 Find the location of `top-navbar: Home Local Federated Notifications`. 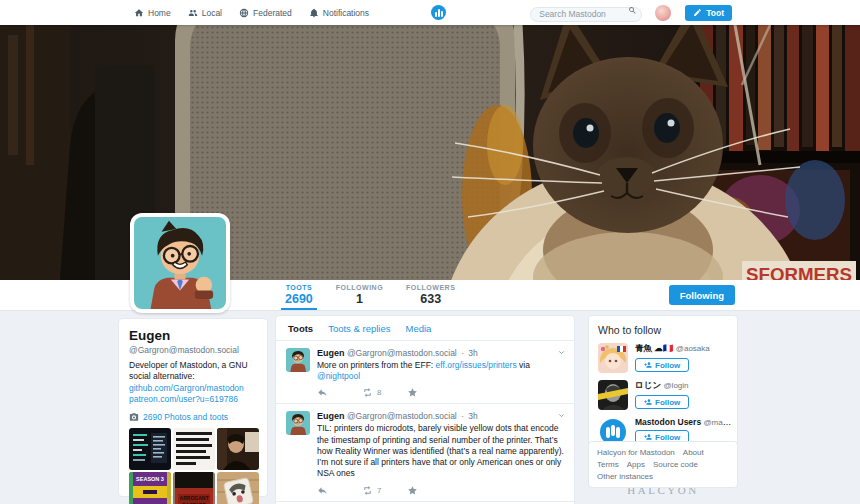

top-navbar: Home Local Federated Notifications is located at coordinates (430, 12).